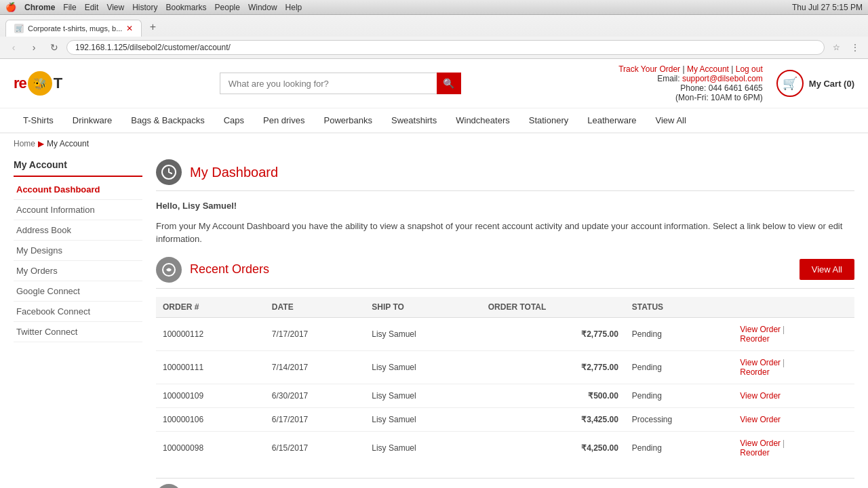 The height and width of the screenshot is (488, 868). Describe the element at coordinates (679, 308) in the screenshot. I see `col-status: STATUS` at that location.